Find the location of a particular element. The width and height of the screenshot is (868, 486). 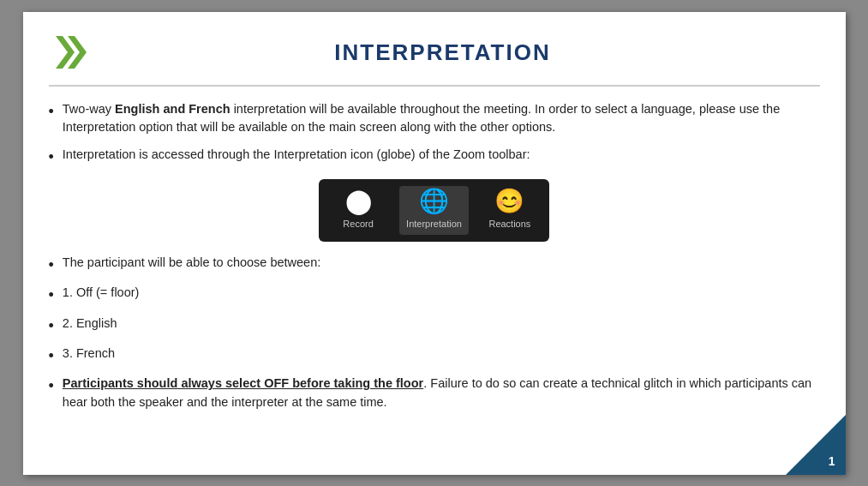

zoom-toolbar-container: ⬤ Record 🌐 Interpretation 😊 Reactions is located at coordinates (434, 211).